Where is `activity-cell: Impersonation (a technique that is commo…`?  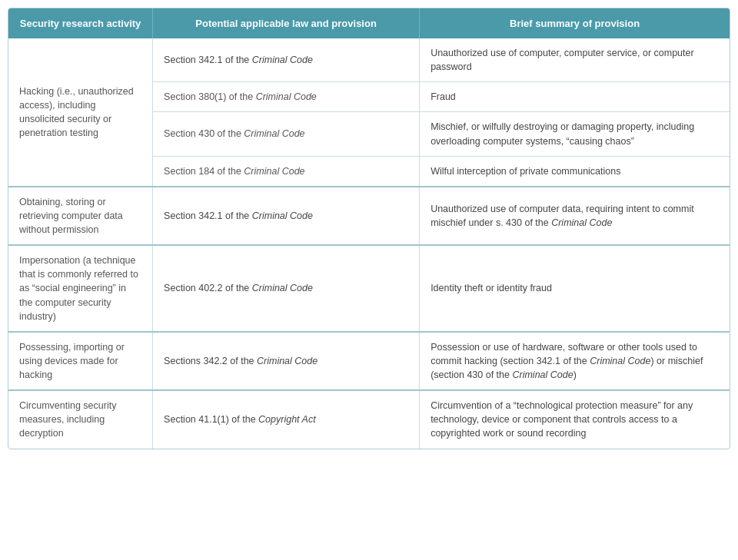 activity-cell: Impersonation (a technique that is commo… is located at coordinates (81, 289).